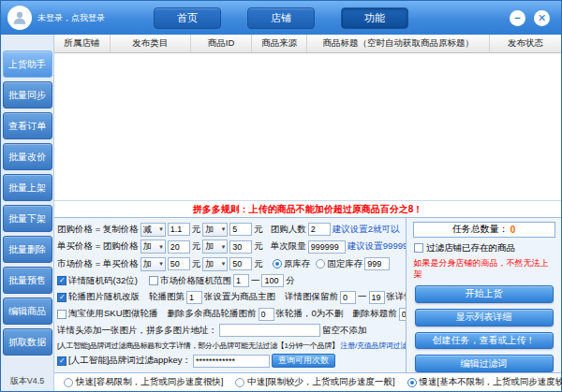 The image size is (562, 392). I want to click on market-price-op2-select: 加▾, so click(215, 264).